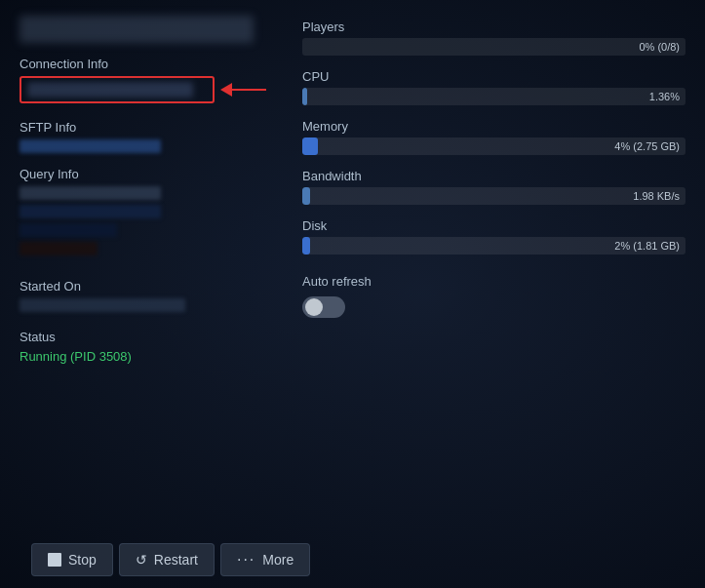  I want to click on toggle-knob, so click(314, 307).